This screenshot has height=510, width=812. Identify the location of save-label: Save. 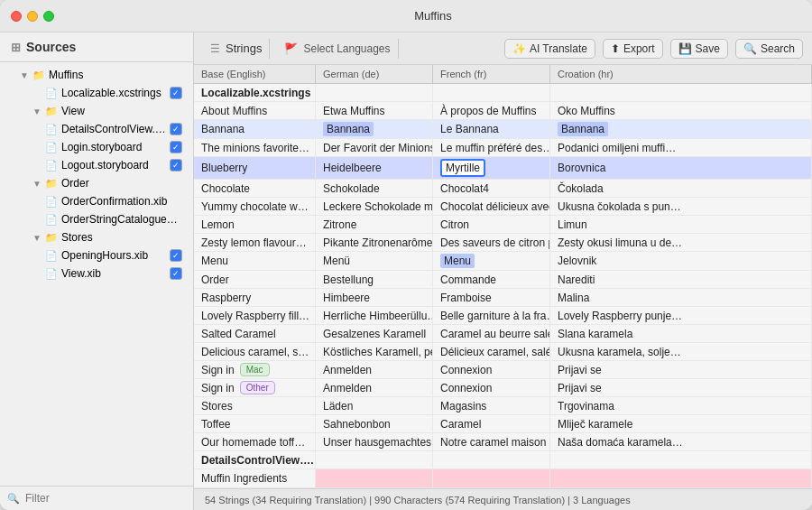
(707, 49).